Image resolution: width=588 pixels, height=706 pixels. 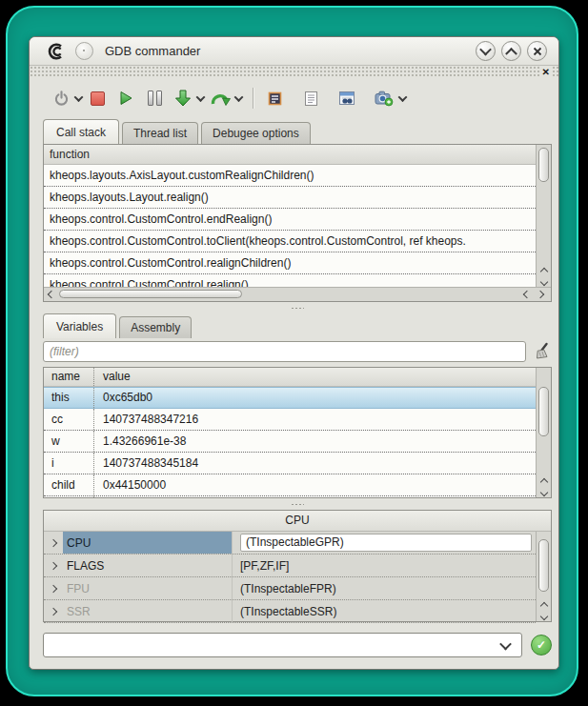 I want to click on unshade-button, so click(x=511, y=51).